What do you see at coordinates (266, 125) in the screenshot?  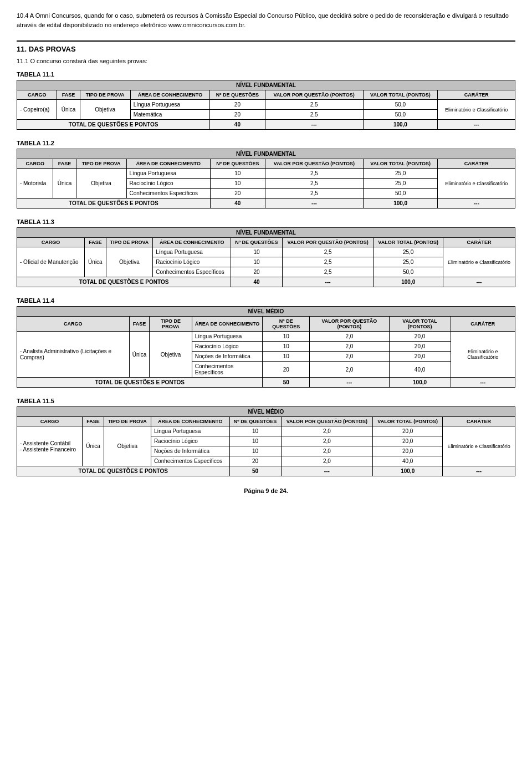 I see `total-row-1: TOTAL DE QUESTÕES E PONTOS40---100,0---` at bounding box center [266, 125].